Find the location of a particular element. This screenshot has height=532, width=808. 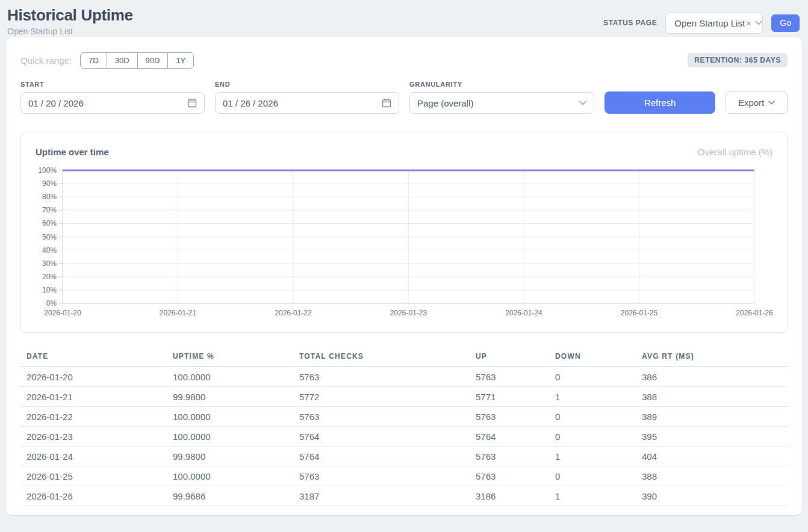

status-page-label: STATUS PAGE is located at coordinates (630, 23).